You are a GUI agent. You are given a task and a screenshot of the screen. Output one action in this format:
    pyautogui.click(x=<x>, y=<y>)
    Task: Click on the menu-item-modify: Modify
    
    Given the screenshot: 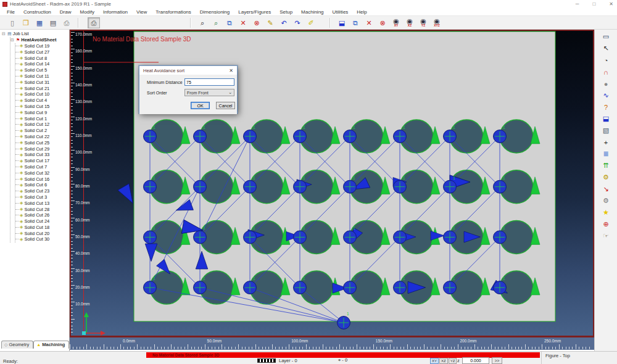 What is the action you would take?
    pyautogui.click(x=87, y=12)
    